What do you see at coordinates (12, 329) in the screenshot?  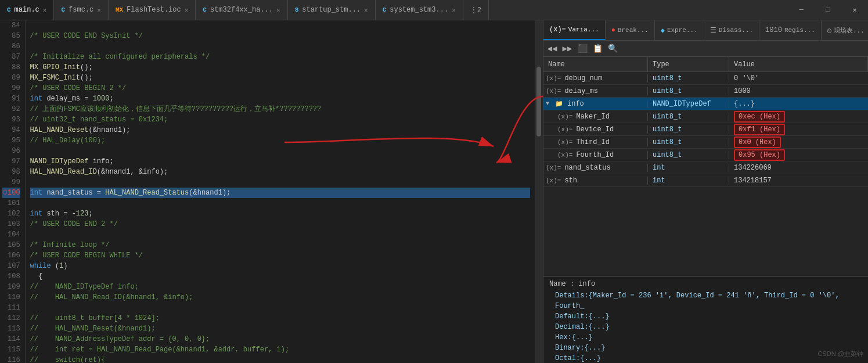 I see `line-num-113: 113` at bounding box center [12, 329].